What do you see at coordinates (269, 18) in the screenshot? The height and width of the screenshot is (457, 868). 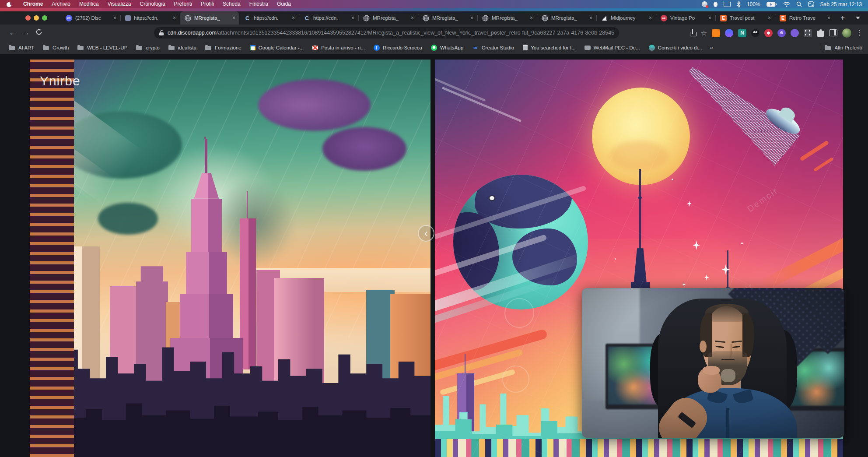 I see `tab-cdn-2: C https://cdn. ×` at bounding box center [269, 18].